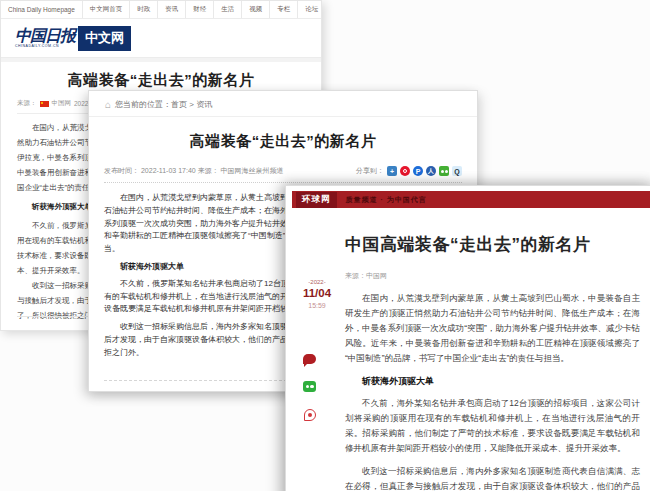 The width and height of the screenshot is (650, 491). I want to click on source-name: 中国网, so click(62, 104).